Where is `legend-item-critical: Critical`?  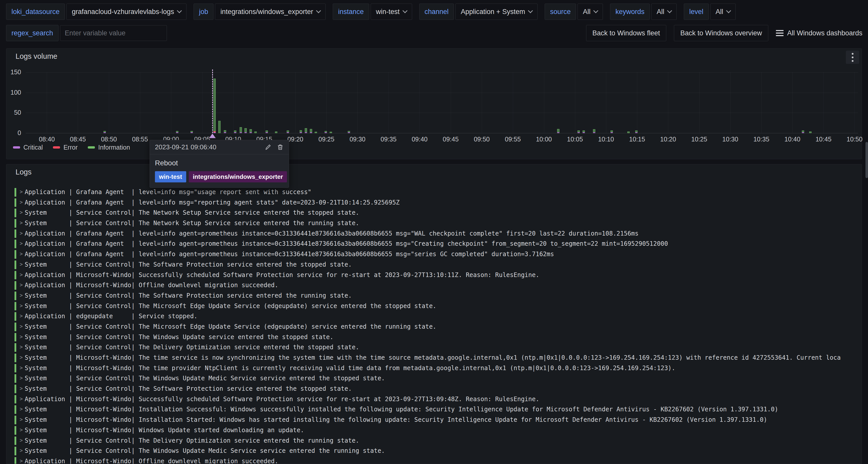
legend-item-critical: Critical is located at coordinates (28, 148).